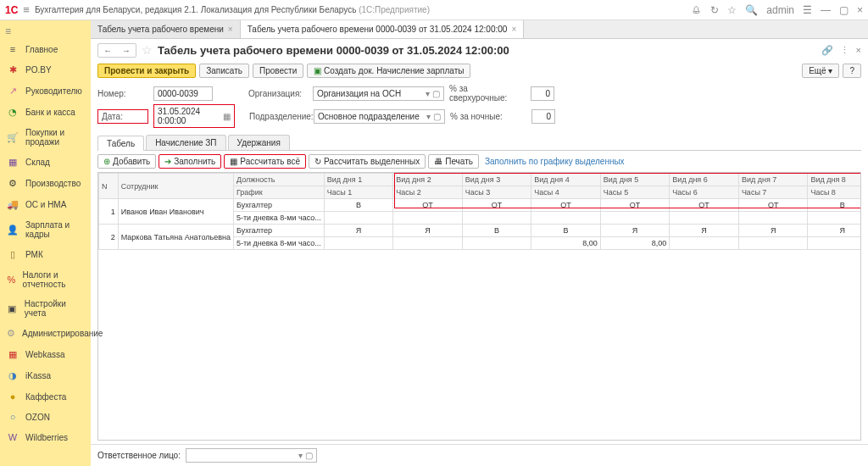 Image resolution: width=868 pixels, height=466 pixels. Describe the element at coordinates (751, 10) in the screenshot. I see `search-icon: 🔍` at that location.